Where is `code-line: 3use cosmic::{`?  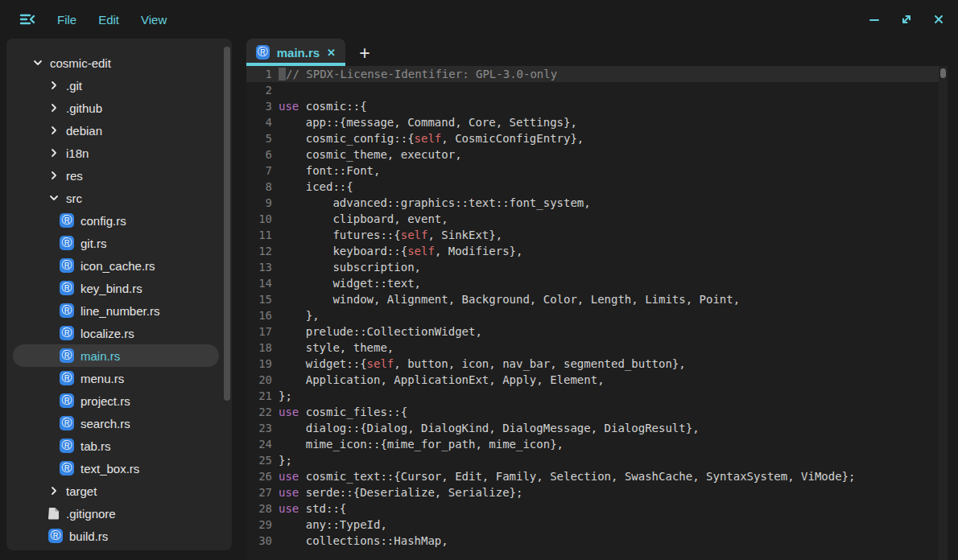 code-line: 3use cosmic::{ is located at coordinates (593, 106).